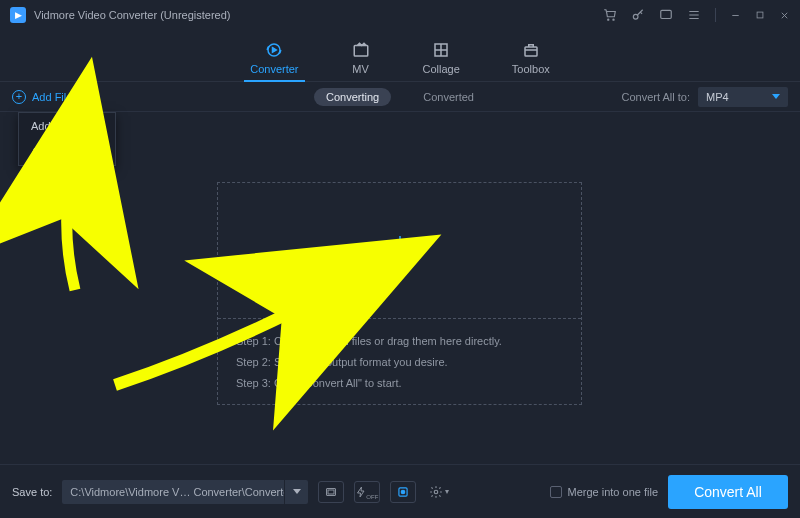 The width and height of the screenshot is (800, 518). Describe the element at coordinates (274, 50) in the screenshot. I see `converter-icon` at that location.